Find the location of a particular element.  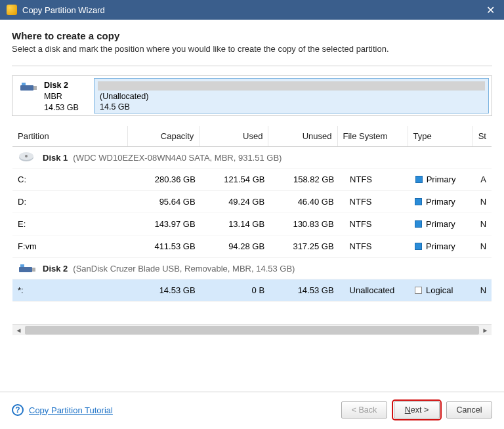

page-title: Where to create a copy is located at coordinates (252, 35).